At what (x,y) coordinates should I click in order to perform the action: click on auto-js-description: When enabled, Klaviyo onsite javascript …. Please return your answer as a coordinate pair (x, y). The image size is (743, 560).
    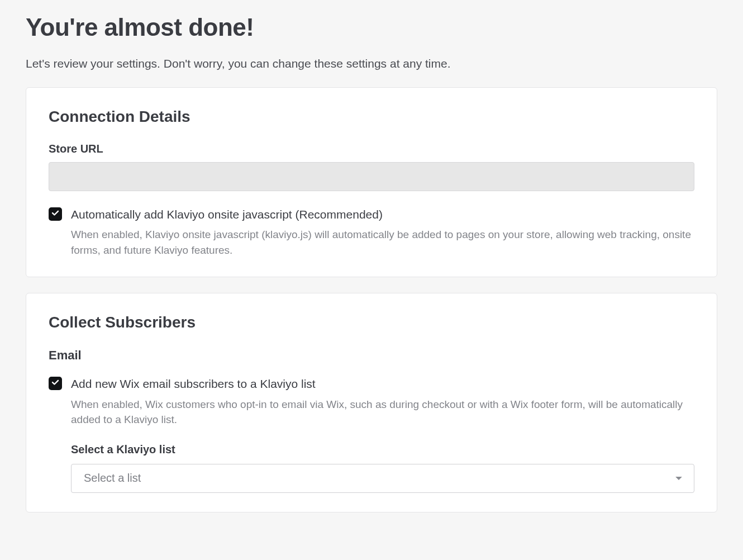
    Looking at the image, I should click on (383, 243).